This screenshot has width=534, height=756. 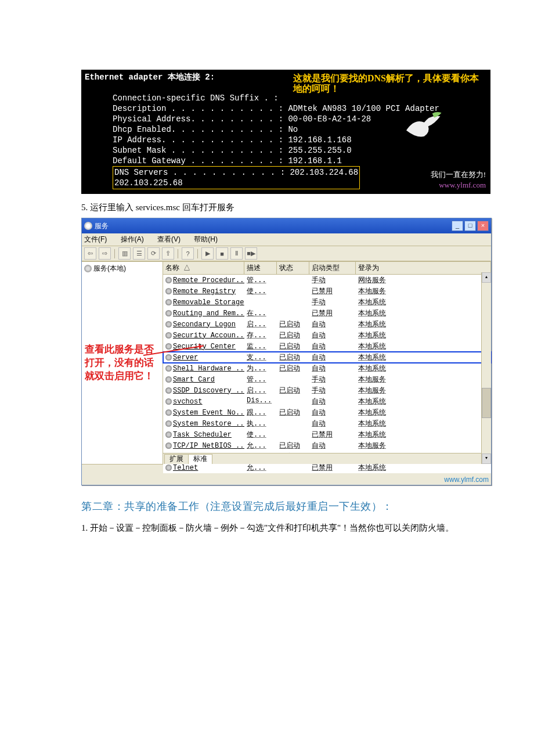 What do you see at coordinates (124, 253) in the screenshot?
I see `toolbar-view-icon: ▥` at bounding box center [124, 253].